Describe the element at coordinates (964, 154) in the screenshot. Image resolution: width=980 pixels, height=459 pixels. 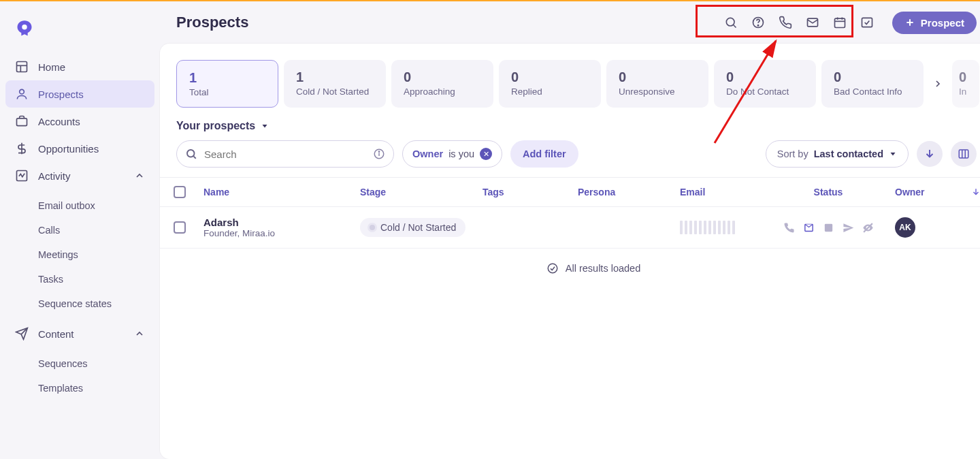
I see `columns-button` at that location.